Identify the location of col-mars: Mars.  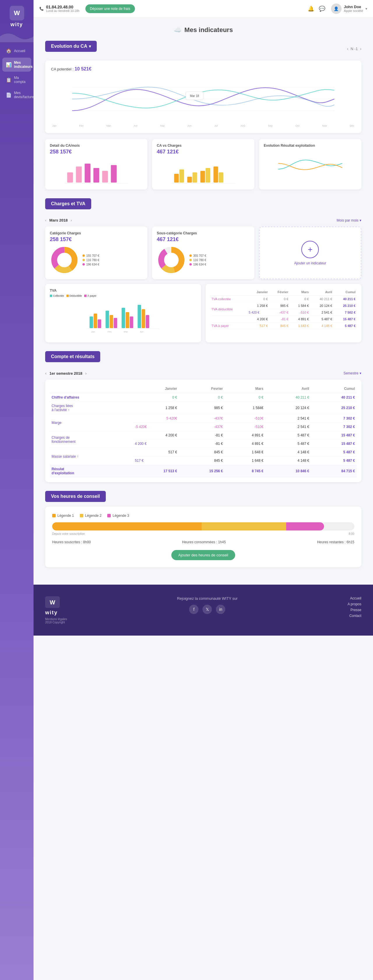
(245, 389).